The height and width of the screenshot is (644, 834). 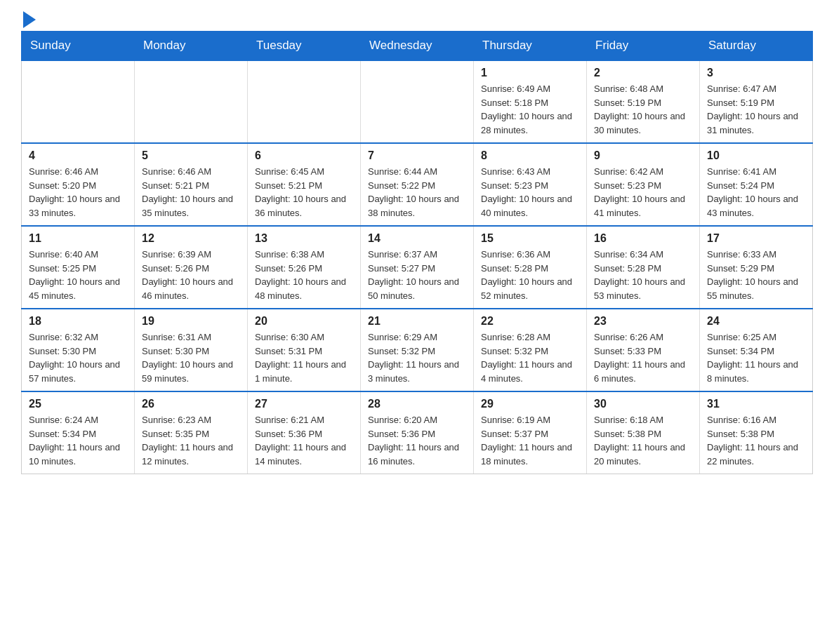 I want to click on calendar-cell: 10Sunrise: 6:41 AM Sunset: 5:24 PM Dayli…, so click(x=757, y=185).